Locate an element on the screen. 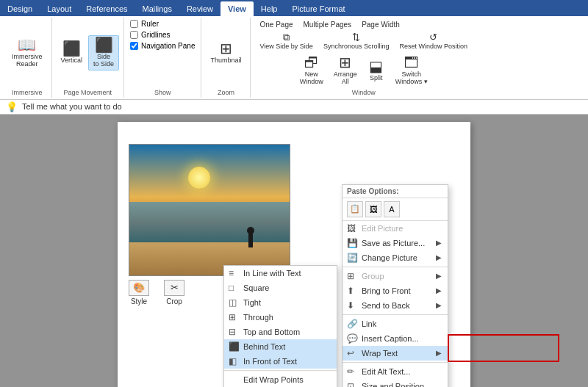 The width and height of the screenshot is (588, 387). tab-view: View is located at coordinates (237, 9).